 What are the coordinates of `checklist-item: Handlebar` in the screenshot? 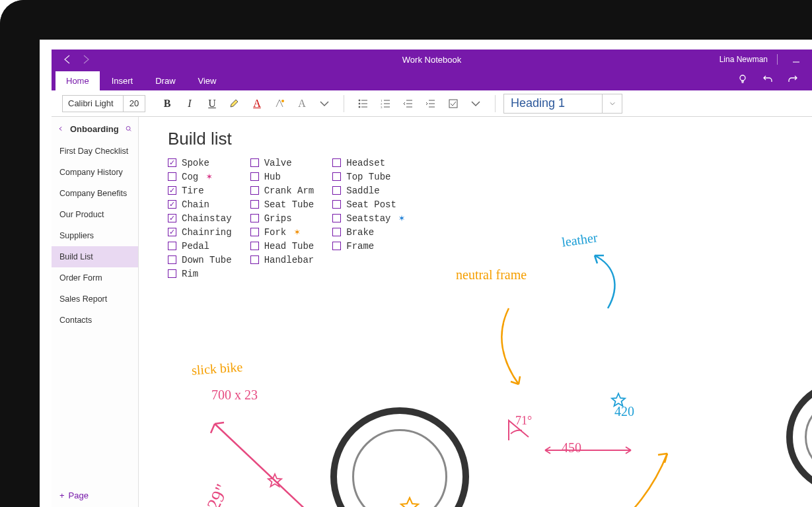 It's located at (283, 260).